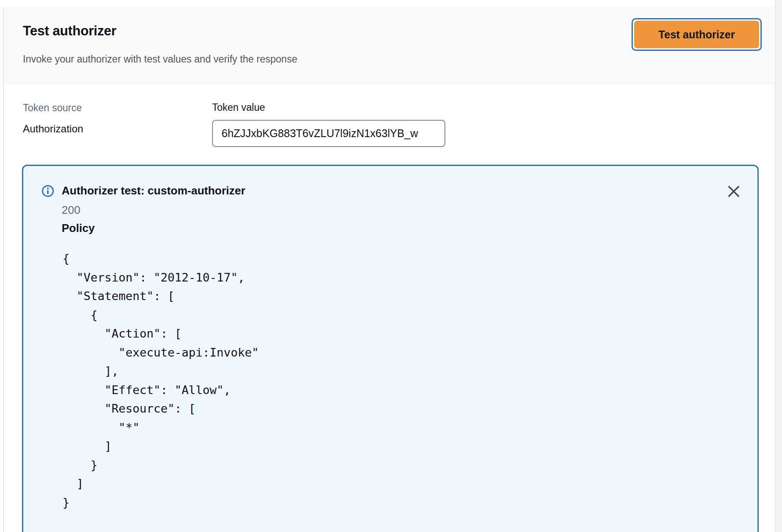 Image resolution: width=782 pixels, height=532 pixels. I want to click on token-value-input, so click(328, 134).